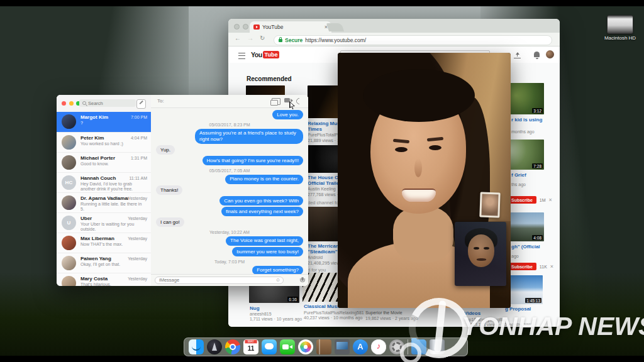 This screenshot has width=644, height=362. What do you see at coordinates (104, 243) in the screenshot?
I see `conversation-row-max-liberman: Max Liberman Yesterday Now THAT's the ma…` at bounding box center [104, 243].